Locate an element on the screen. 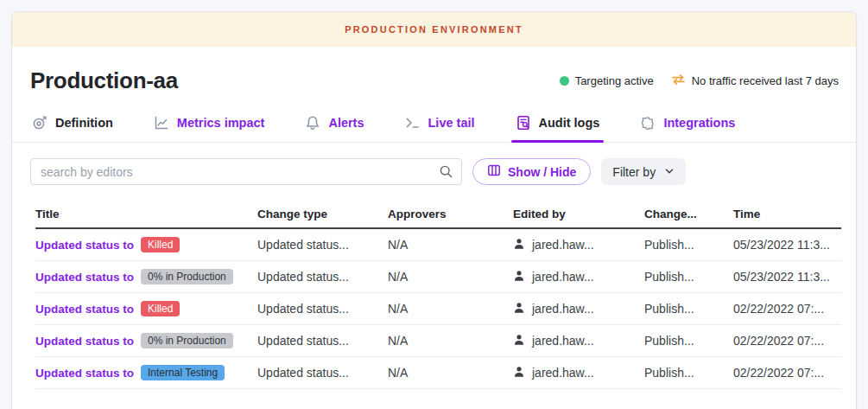  table-column-header: Title is located at coordinates (147, 214).